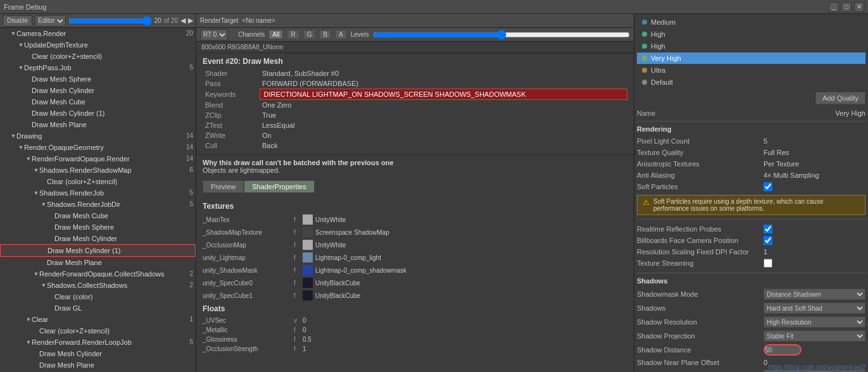  What do you see at coordinates (415, 104) in the screenshot?
I see `event-detail: Event #20: Draw Mesh Shader Standard, Su…` at bounding box center [415, 104].